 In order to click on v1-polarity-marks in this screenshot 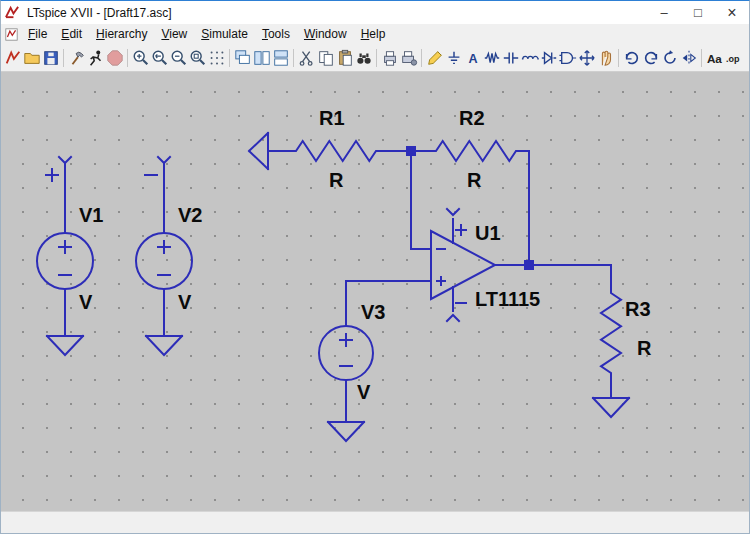, I will do `click(65, 258)`.